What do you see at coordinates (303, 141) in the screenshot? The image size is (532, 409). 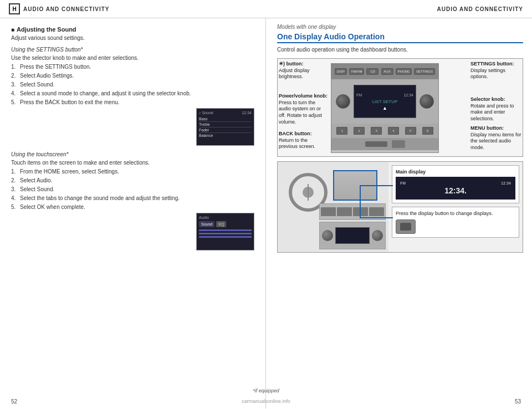 I see `callout-back-button: BACK button: Return to the previous scre…` at bounding box center [303, 141].